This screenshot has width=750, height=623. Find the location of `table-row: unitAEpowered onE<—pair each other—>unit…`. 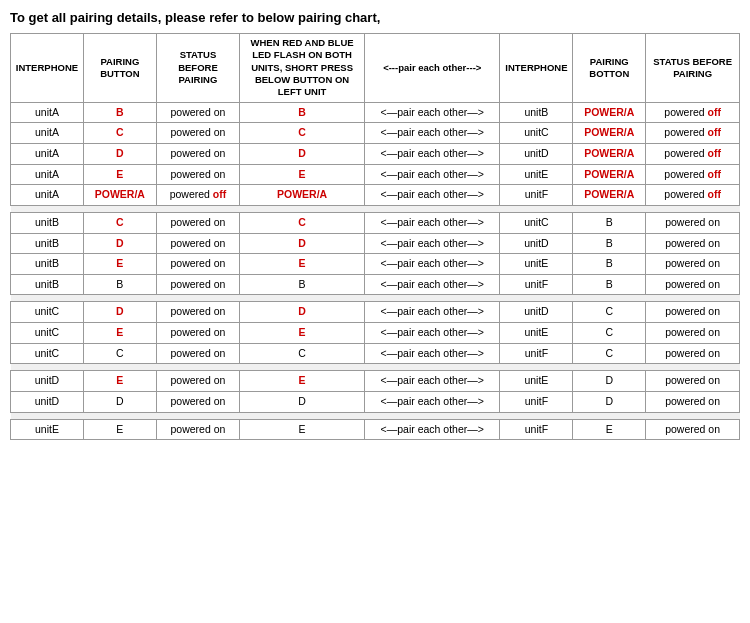

table-row: unitAEpowered onE<—pair each other—>unit… is located at coordinates (376, 174).